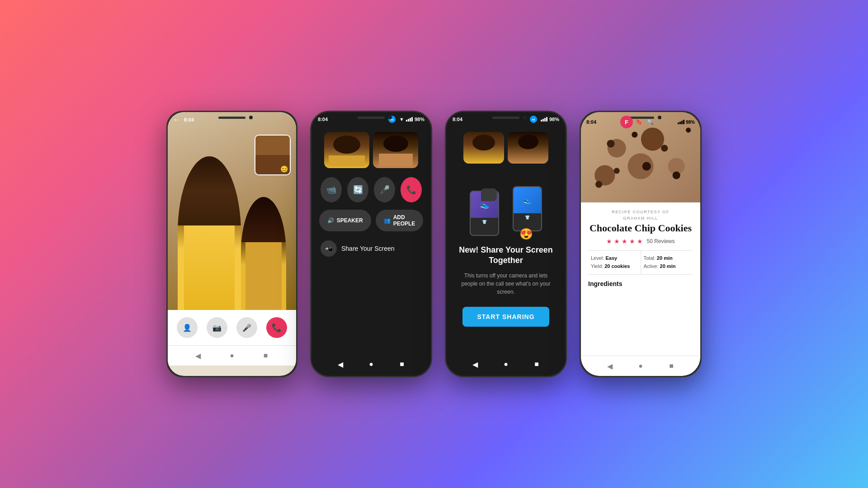 The height and width of the screenshot is (488, 868). What do you see at coordinates (627, 122) in the screenshot?
I see `recipe-app-logo: F` at bounding box center [627, 122].